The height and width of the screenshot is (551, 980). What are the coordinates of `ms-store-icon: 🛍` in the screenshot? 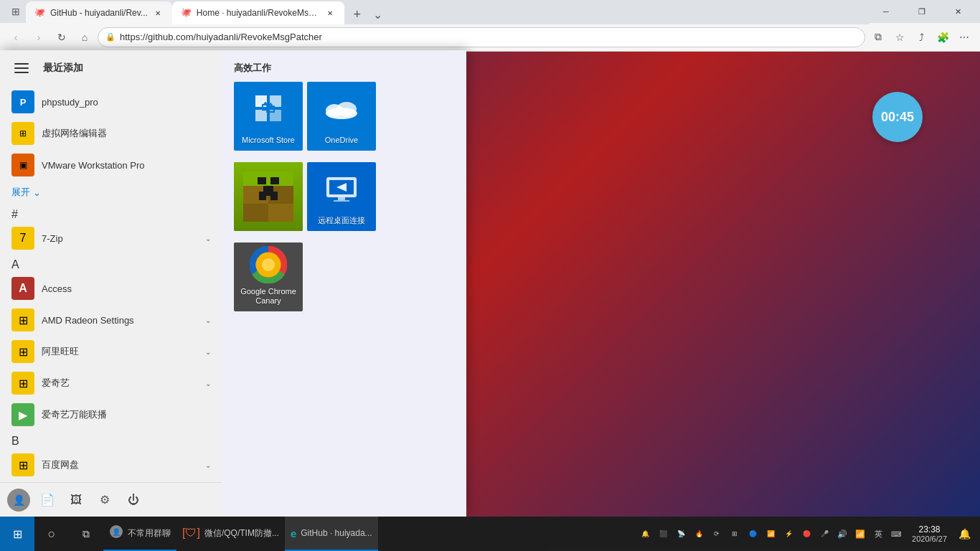 It's located at (268, 108).